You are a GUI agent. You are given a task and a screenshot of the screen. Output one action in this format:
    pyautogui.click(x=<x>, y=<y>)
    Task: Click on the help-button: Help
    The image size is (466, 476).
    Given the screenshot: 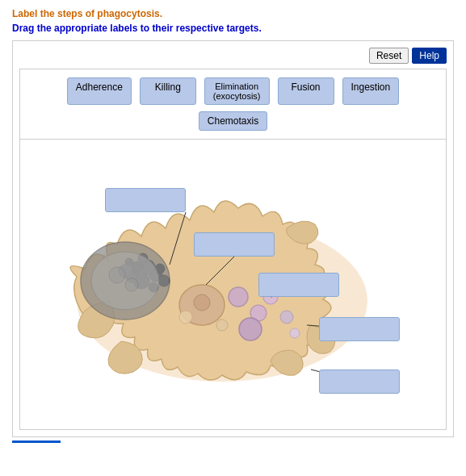 What is the action you would take?
    pyautogui.click(x=430, y=56)
    